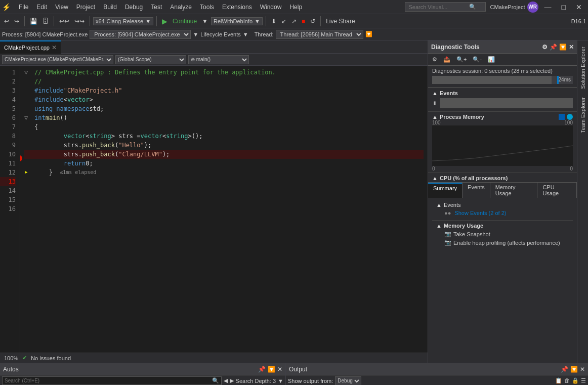 This screenshot has width=588, height=385. Describe the element at coordinates (219, 60) in the screenshot. I see `scope-fn-select: ⊕ main()` at that location.